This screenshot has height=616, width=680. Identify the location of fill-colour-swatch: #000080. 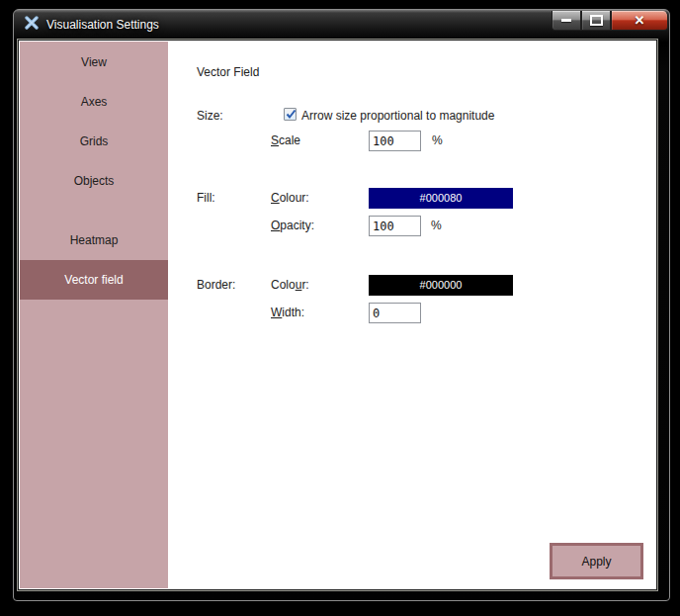
(441, 198).